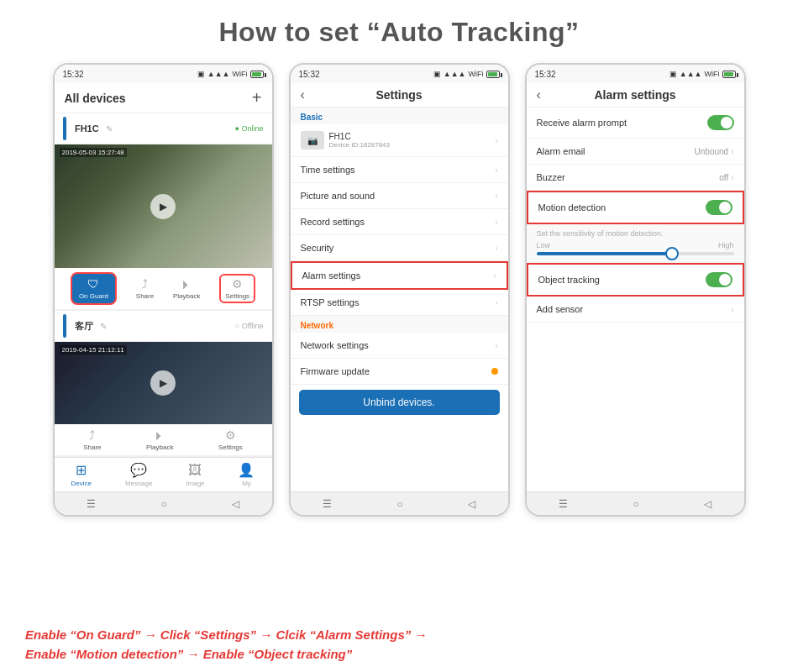 The height and width of the screenshot is (672, 798). I want to click on phone2-menu-firmware: Firmware update, so click(400, 371).